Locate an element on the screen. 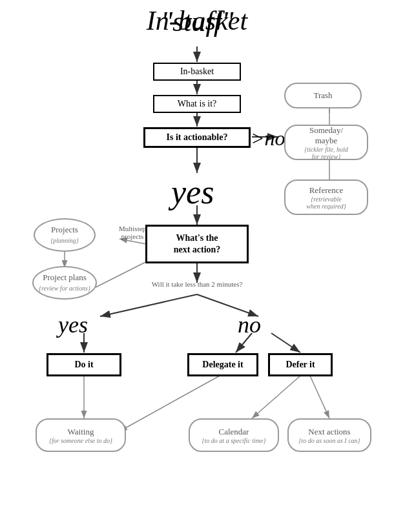 The width and height of the screenshot is (394, 532). what-is-it-box: What is it? is located at coordinates (197, 104).